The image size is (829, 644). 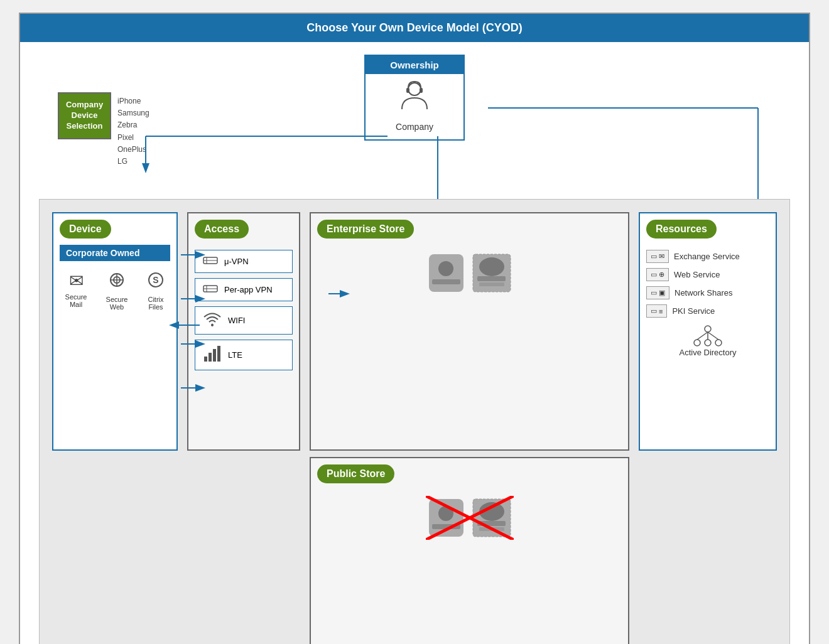 I want to click on lte-item: LTE, so click(x=244, y=355).